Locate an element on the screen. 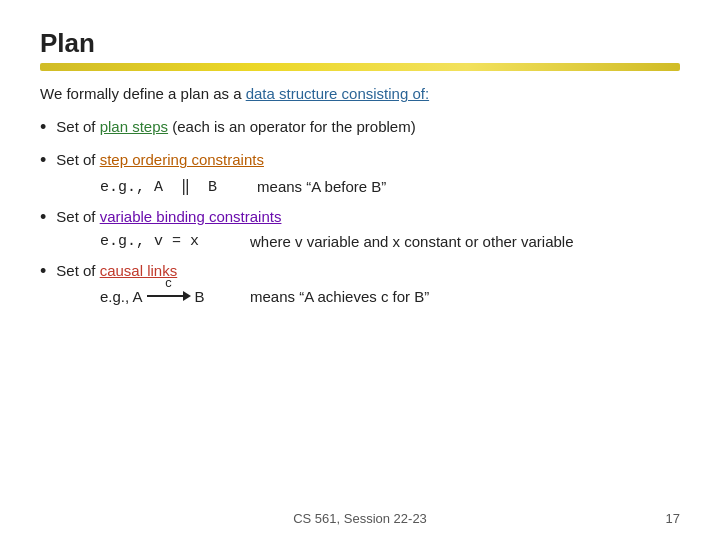 Image resolution: width=720 pixels, height=540 pixels. example-expr: e.g., A ‖ B is located at coordinates (158, 186).